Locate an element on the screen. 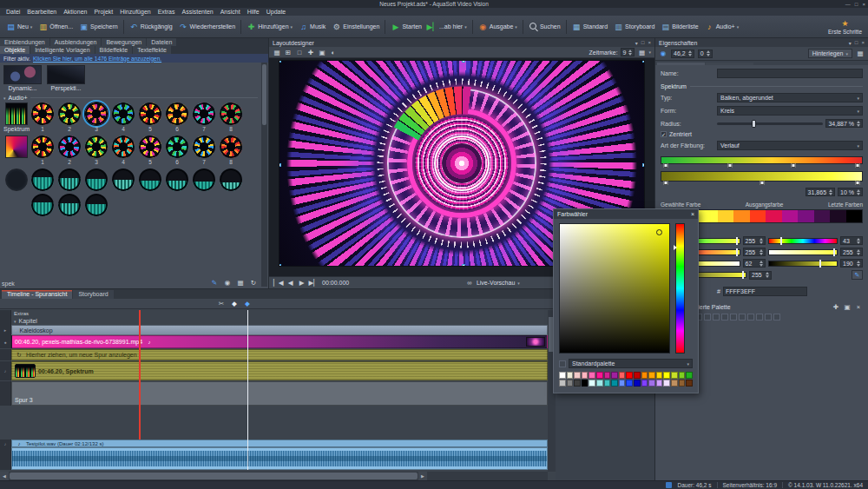 The image size is (868, 489). tab-intelligente-vorlagen: Intelligente Vorlagen is located at coordinates (62, 50).